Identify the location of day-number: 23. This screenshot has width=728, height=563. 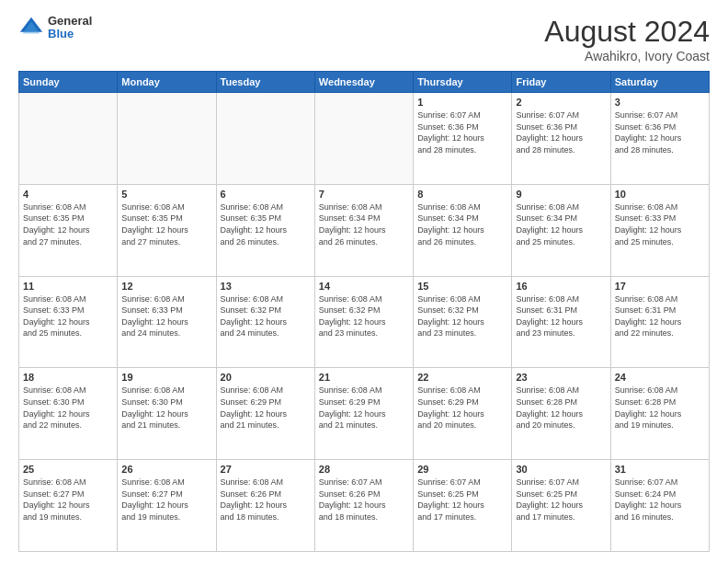
(561, 377).